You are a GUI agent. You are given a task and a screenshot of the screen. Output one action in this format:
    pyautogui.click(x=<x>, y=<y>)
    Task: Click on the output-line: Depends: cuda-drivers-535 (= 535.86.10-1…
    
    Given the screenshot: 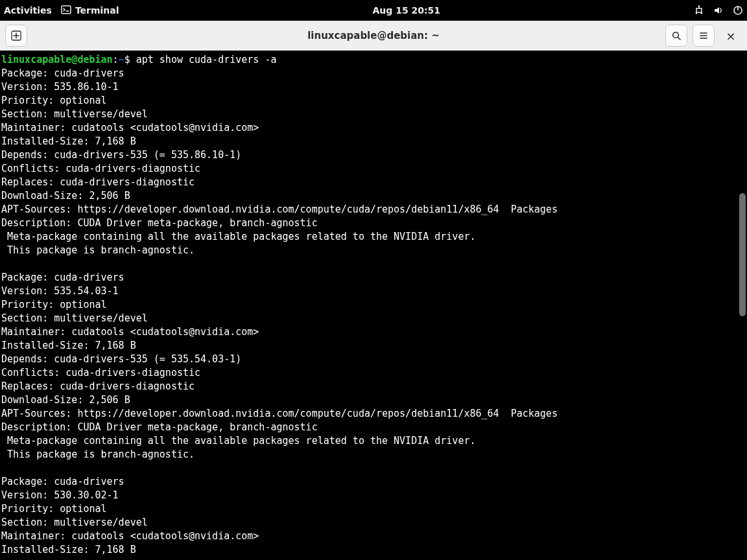 What is the action you would take?
    pyautogui.click(x=121, y=155)
    